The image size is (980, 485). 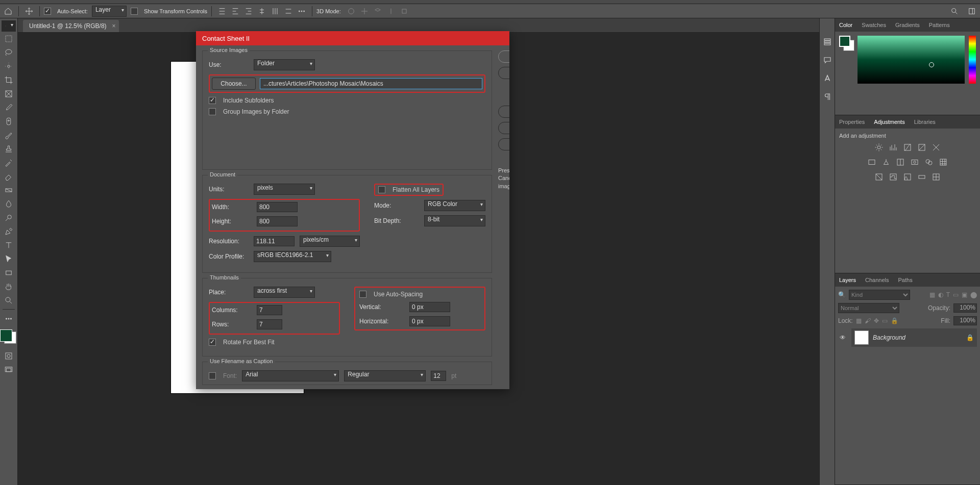 What do you see at coordinates (455, 221) in the screenshot?
I see `bit-depth-dropdown: 8-bit` at bounding box center [455, 221].